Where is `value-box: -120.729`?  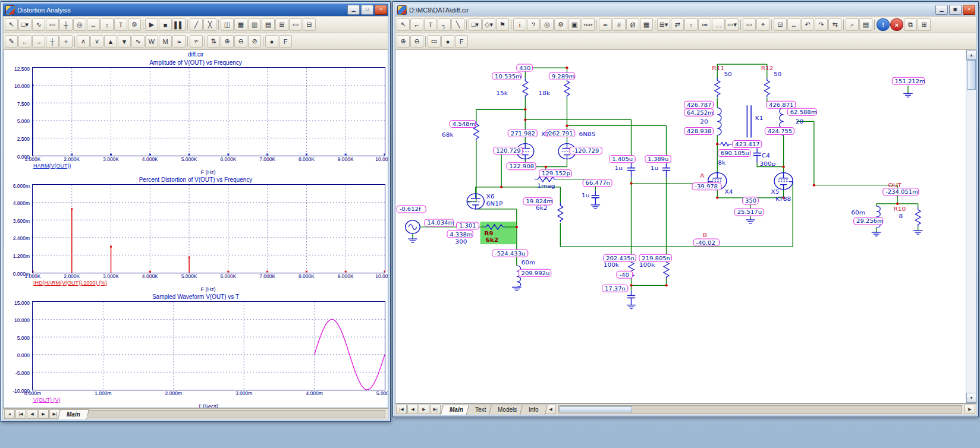
value-box: -120.729 is located at coordinates (586, 151).